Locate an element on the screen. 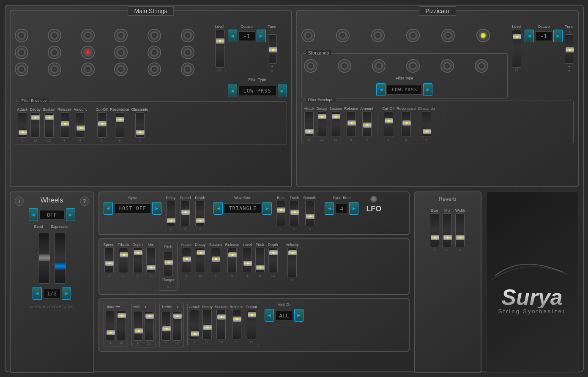  eq-output-slider is located at coordinates (252, 325).